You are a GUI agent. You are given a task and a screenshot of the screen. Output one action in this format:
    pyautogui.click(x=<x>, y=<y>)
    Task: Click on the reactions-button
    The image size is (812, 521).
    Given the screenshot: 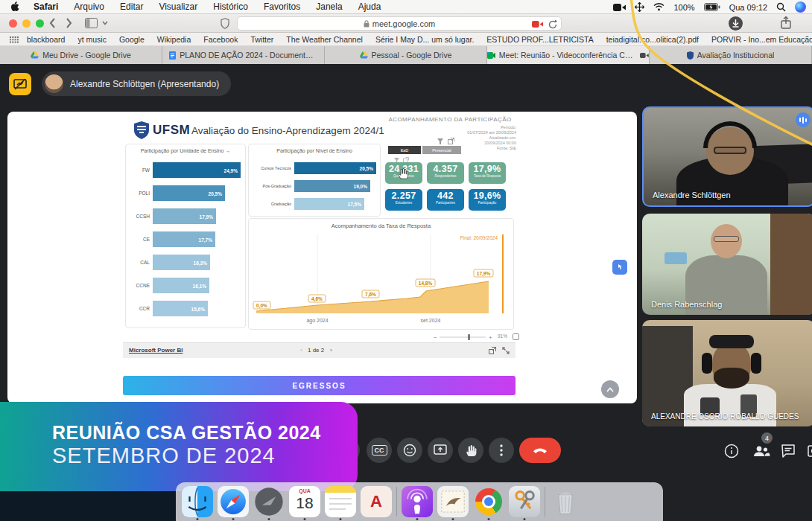 What is the action you would take?
    pyautogui.click(x=410, y=450)
    